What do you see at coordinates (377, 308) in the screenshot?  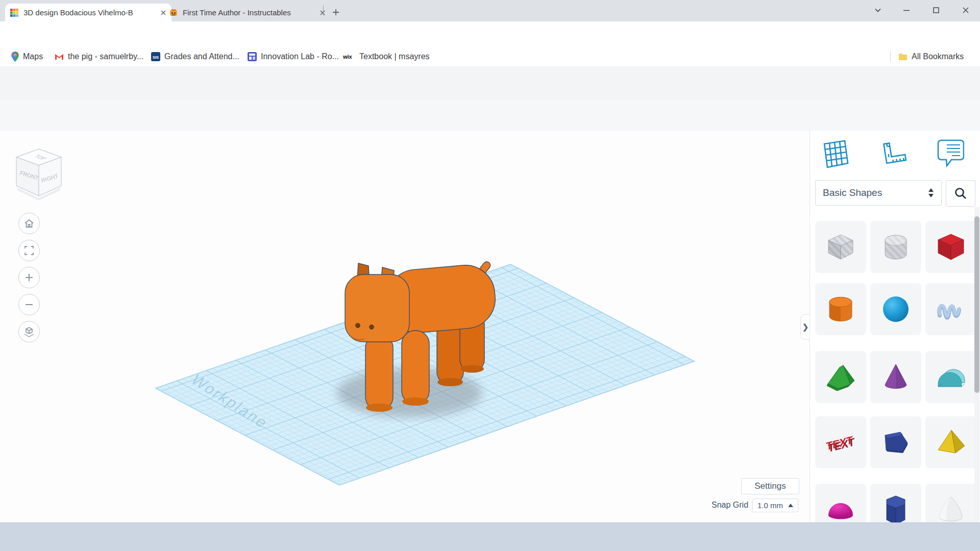 I see `dog-head` at bounding box center [377, 308].